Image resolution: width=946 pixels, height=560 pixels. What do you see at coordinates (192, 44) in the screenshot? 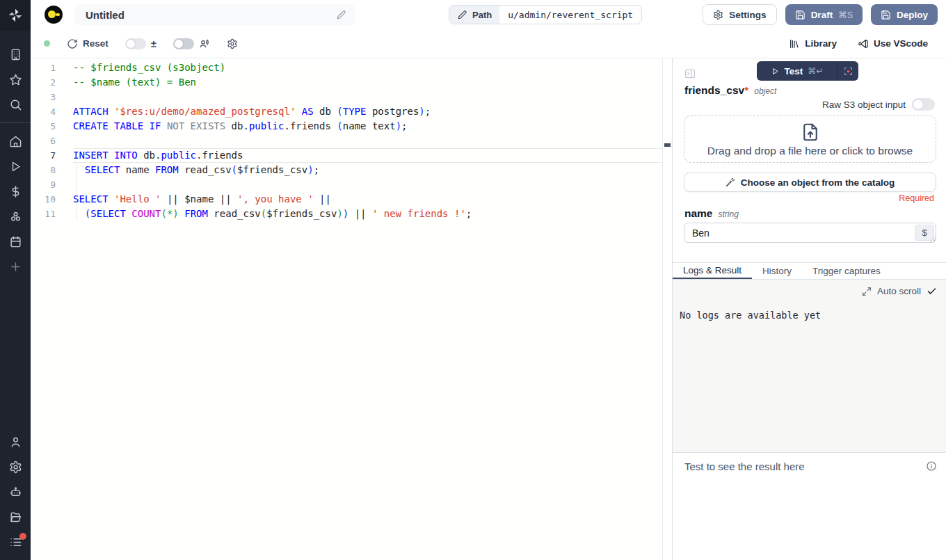
I see `multiplayer-toggle-group` at bounding box center [192, 44].